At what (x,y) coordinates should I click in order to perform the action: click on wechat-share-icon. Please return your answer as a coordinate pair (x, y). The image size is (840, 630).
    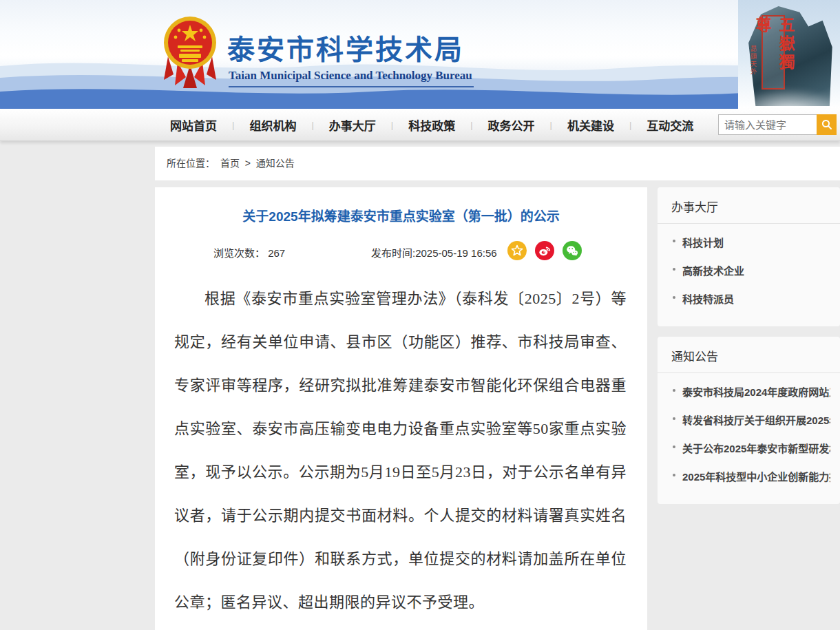
    Looking at the image, I should click on (572, 251).